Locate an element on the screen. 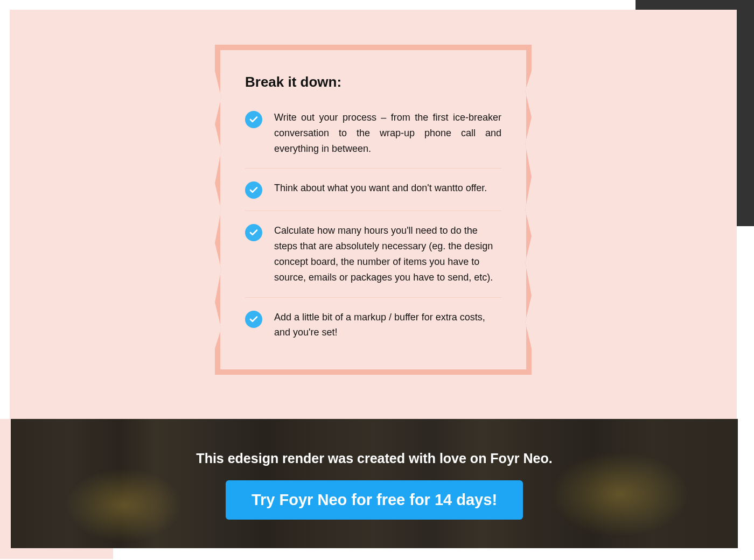 This screenshot has height=560, width=754. hero-caption: This edesign render was created with lov… is located at coordinates (374, 459).